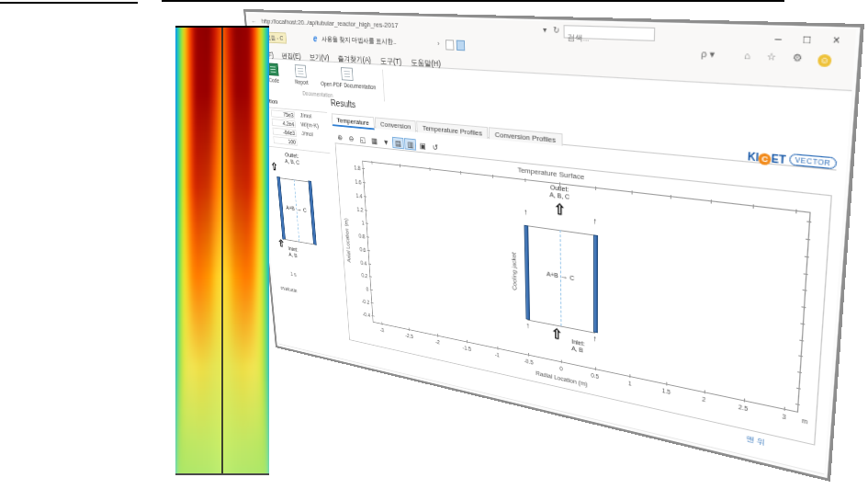 Image resolution: width=868 pixels, height=489 pixels. I want to click on x-axis-unit: m, so click(805, 421).